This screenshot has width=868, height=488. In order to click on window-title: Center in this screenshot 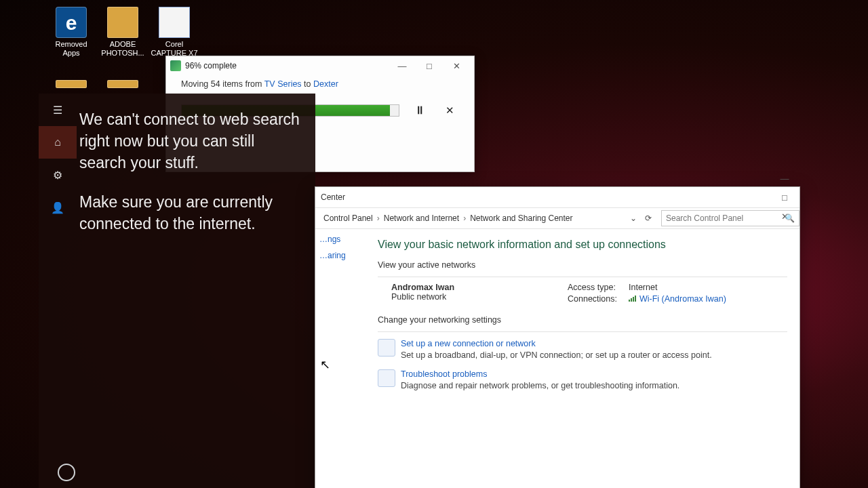, I will do `click(333, 197)`.